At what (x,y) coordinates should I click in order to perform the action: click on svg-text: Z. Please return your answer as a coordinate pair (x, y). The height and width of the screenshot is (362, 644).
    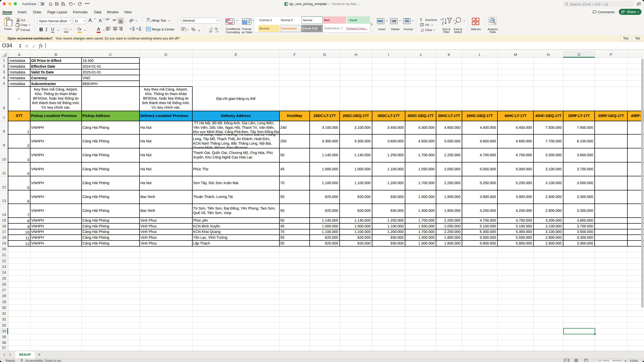
    Looking at the image, I should click on (443, 23).